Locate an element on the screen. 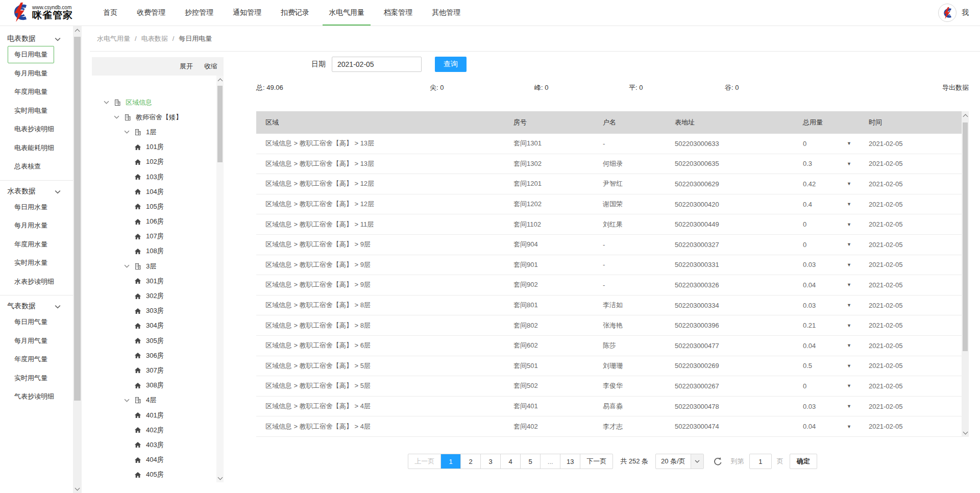  tree-node: 1层 is located at coordinates (154, 132).